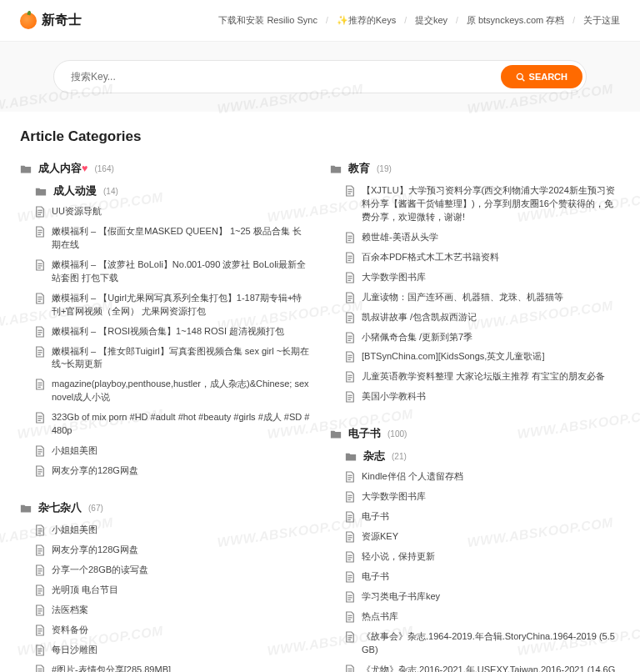 The image size is (640, 672). What do you see at coordinates (401, 597) in the screenshot?
I see `item-text: 学习类电子书库key` at bounding box center [401, 597].